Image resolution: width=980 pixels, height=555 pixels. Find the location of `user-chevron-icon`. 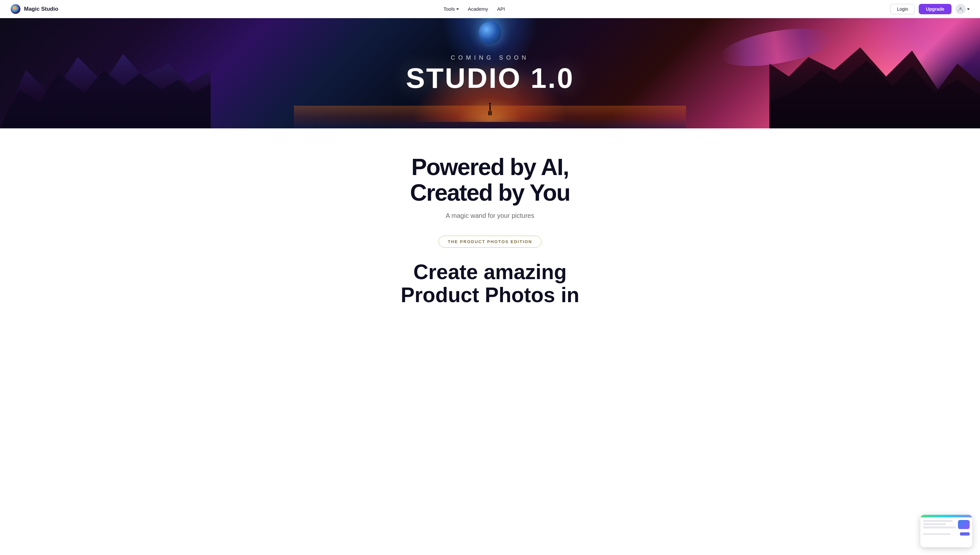

user-chevron-icon is located at coordinates (969, 9).